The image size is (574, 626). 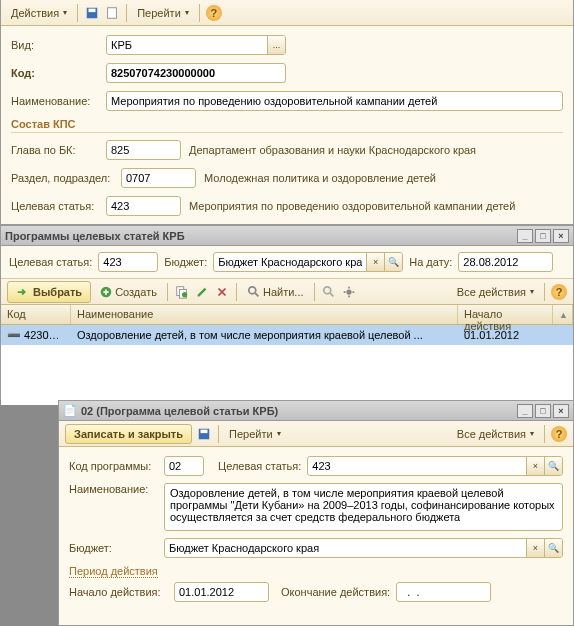 What do you see at coordinates (332, 150) in the screenshot?
I see `glava-desc: Департамент образования и науки Краснода…` at bounding box center [332, 150].